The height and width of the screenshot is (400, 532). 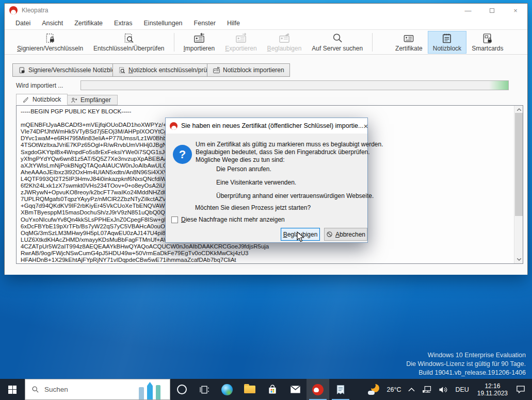 What do you see at coordinates (492, 10) in the screenshot?
I see `maximize-icon` at bounding box center [492, 10].